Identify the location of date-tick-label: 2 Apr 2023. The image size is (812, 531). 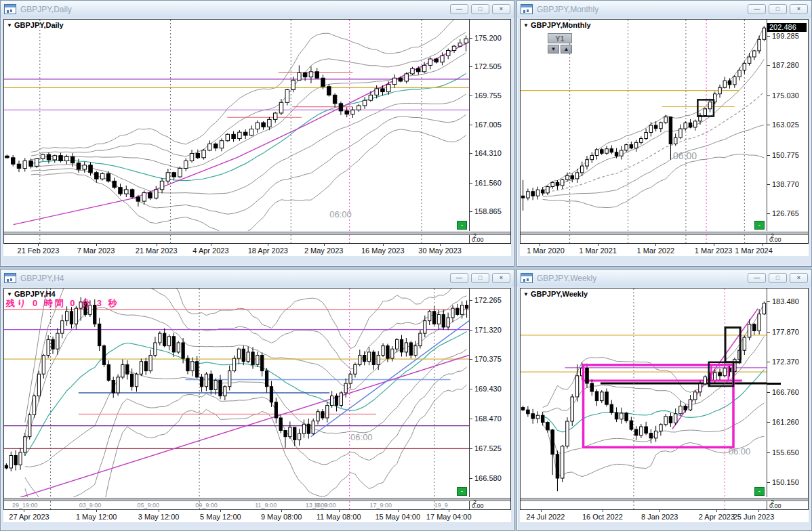
(717, 517).